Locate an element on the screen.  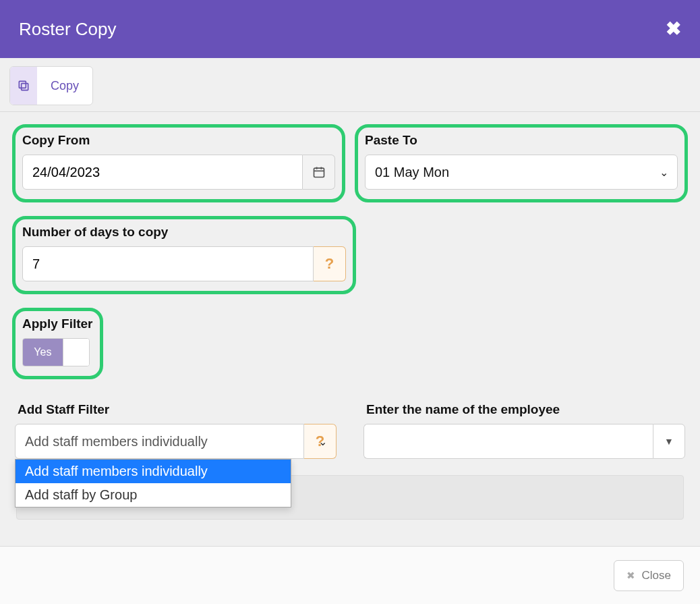
paste-to-group: Paste To 01 May Mon ⌄ is located at coordinates (521, 163).